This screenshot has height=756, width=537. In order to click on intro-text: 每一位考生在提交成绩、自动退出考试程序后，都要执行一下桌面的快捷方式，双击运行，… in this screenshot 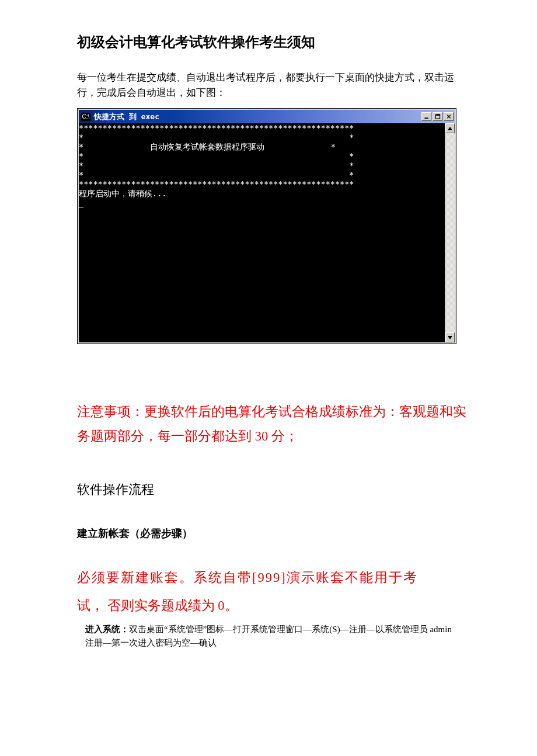, I will do `click(272, 85)`.